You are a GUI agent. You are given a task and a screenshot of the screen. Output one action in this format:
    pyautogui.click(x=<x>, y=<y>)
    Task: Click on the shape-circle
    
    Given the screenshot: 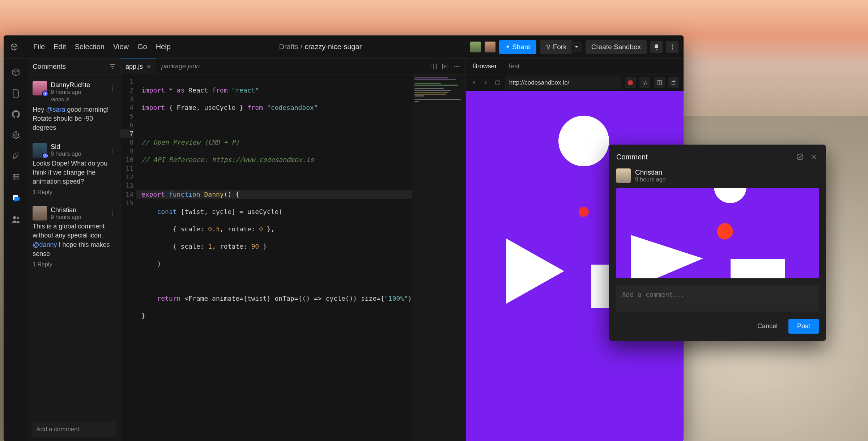 What is the action you would take?
    pyautogui.click(x=584, y=141)
    